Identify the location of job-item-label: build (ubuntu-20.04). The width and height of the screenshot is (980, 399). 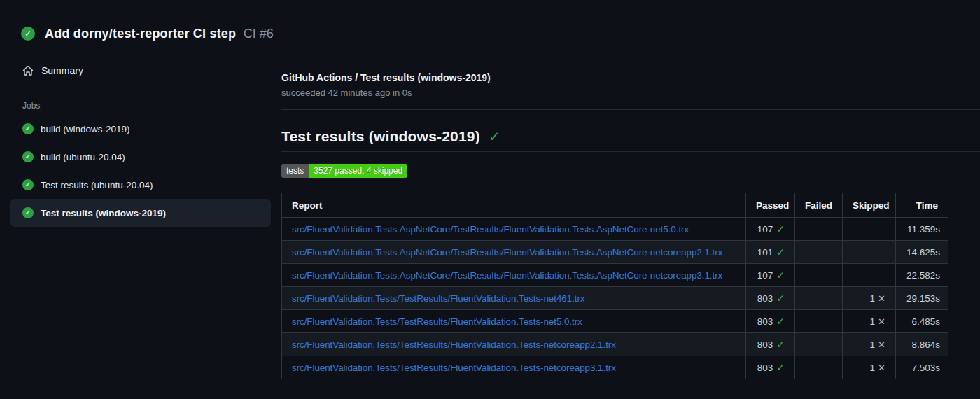
(83, 157).